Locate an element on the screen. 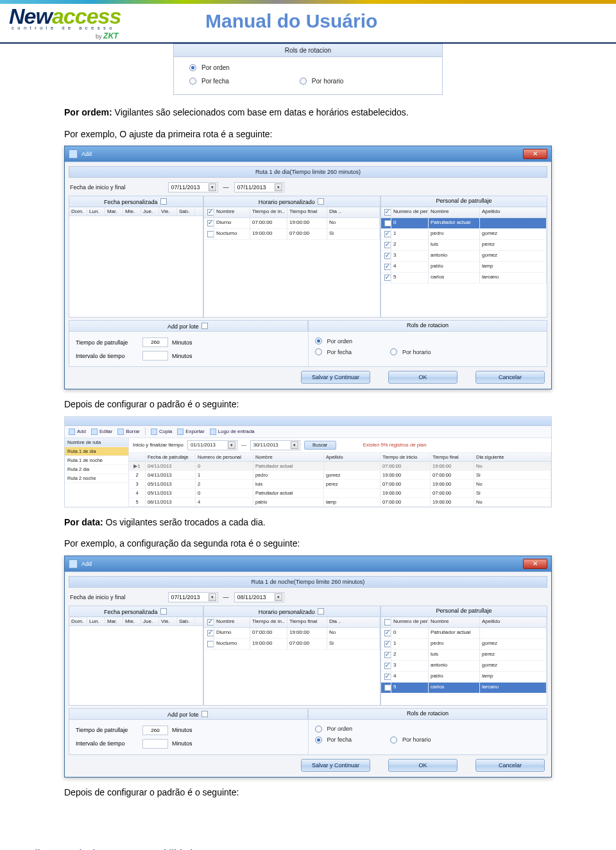  search-date-start: 01/11/2013▾ is located at coordinates (212, 445).